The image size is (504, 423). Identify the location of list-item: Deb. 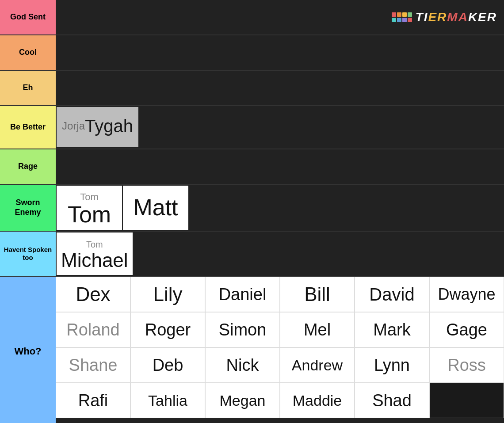
(168, 365).